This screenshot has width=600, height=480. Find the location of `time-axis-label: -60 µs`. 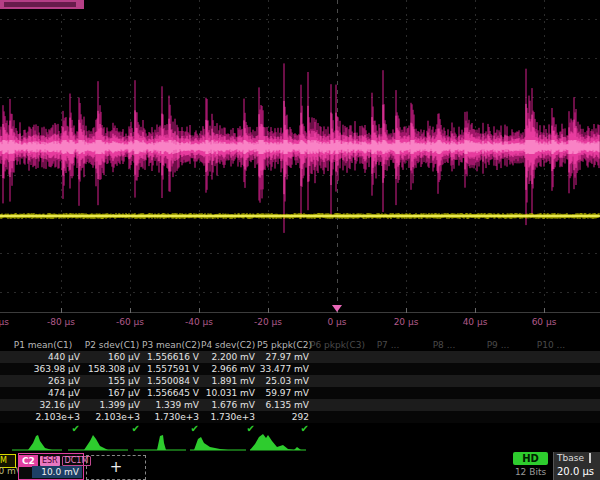

time-axis-label: -60 µs is located at coordinates (130, 322).